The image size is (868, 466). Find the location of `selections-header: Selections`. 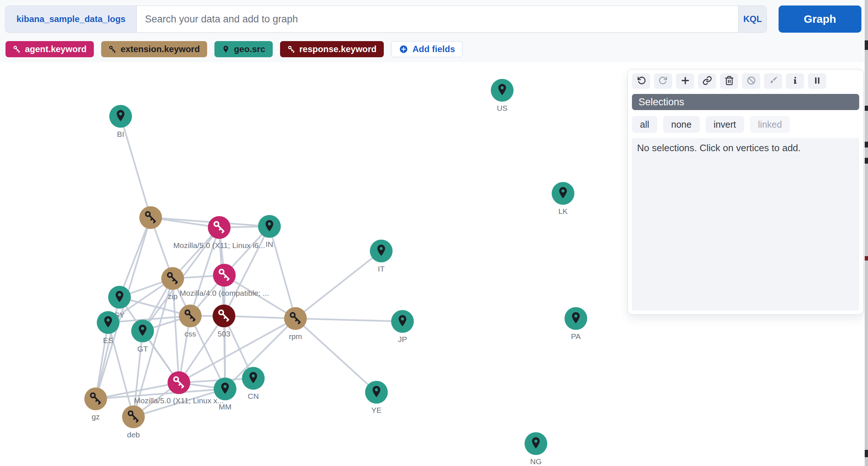

selections-header: Selections is located at coordinates (746, 102).